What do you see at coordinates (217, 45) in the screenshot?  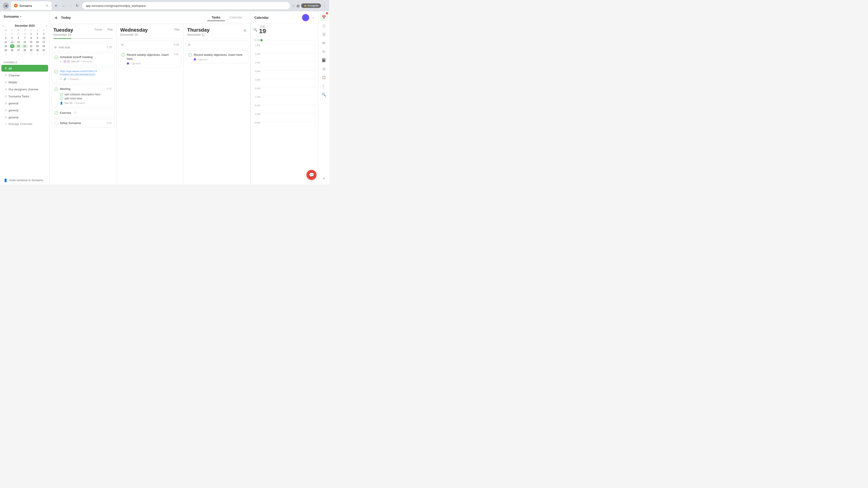 I see `thursday-add-task-btn: ⊕` at bounding box center [217, 45].